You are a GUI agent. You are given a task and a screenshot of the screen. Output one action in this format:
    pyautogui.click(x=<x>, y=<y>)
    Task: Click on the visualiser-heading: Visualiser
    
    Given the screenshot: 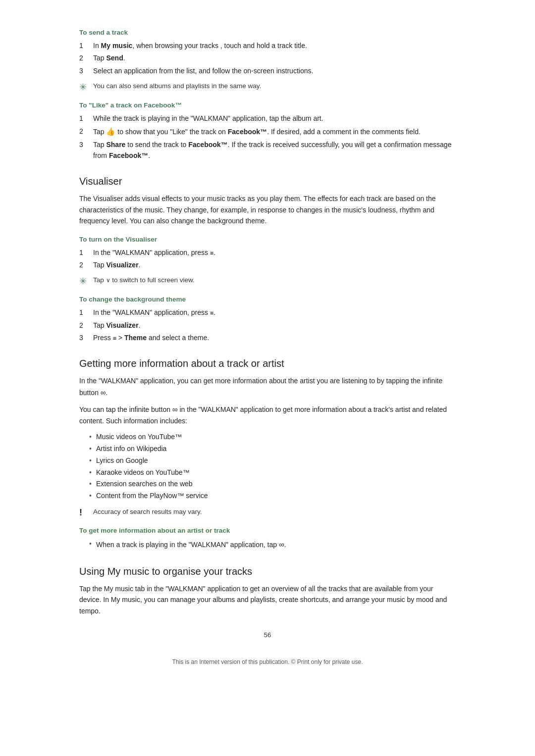 What is the action you would take?
    pyautogui.click(x=268, y=181)
    